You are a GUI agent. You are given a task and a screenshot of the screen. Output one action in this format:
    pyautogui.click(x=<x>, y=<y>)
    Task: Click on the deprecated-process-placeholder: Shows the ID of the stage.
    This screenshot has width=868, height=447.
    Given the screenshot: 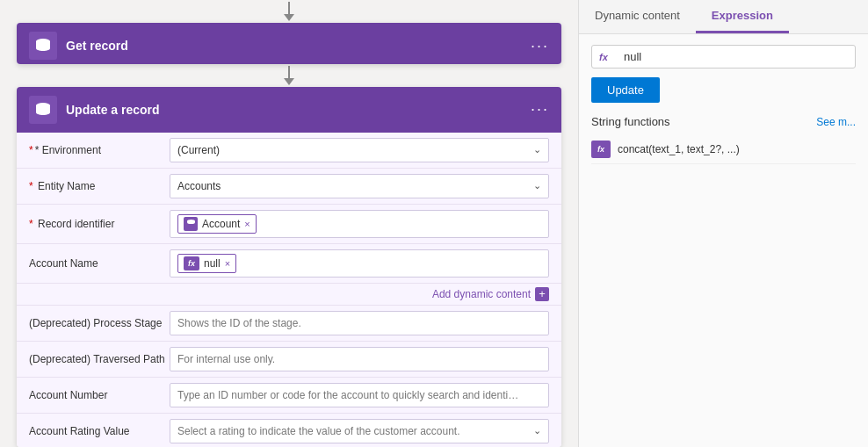 What is the action you would take?
    pyautogui.click(x=239, y=323)
    